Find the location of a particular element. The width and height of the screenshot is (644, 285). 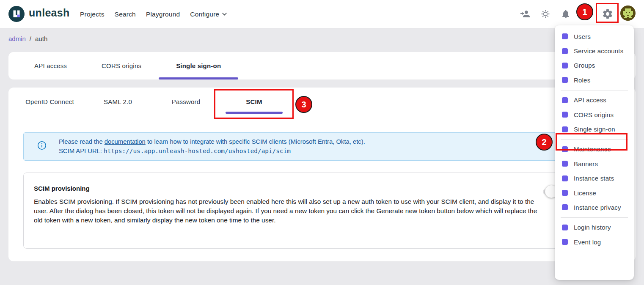

menu-item-instance-stats: Instance stats is located at coordinates (594, 178).